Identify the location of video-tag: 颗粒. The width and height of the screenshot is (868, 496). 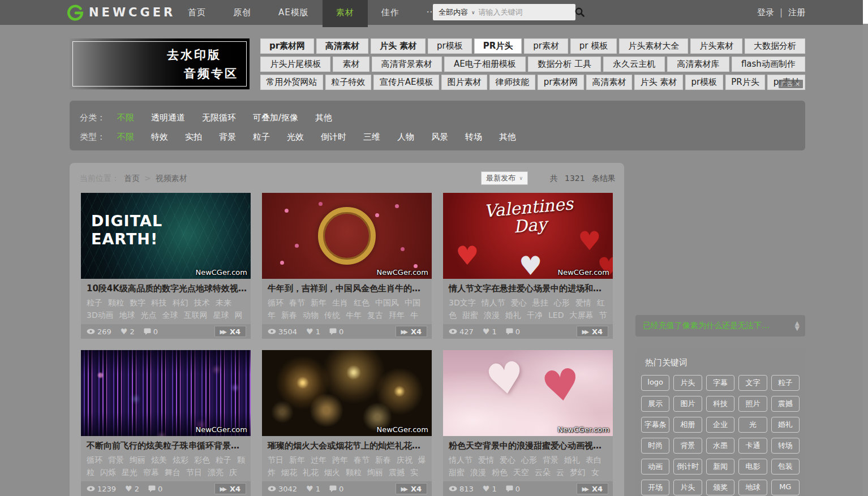
(116, 303).